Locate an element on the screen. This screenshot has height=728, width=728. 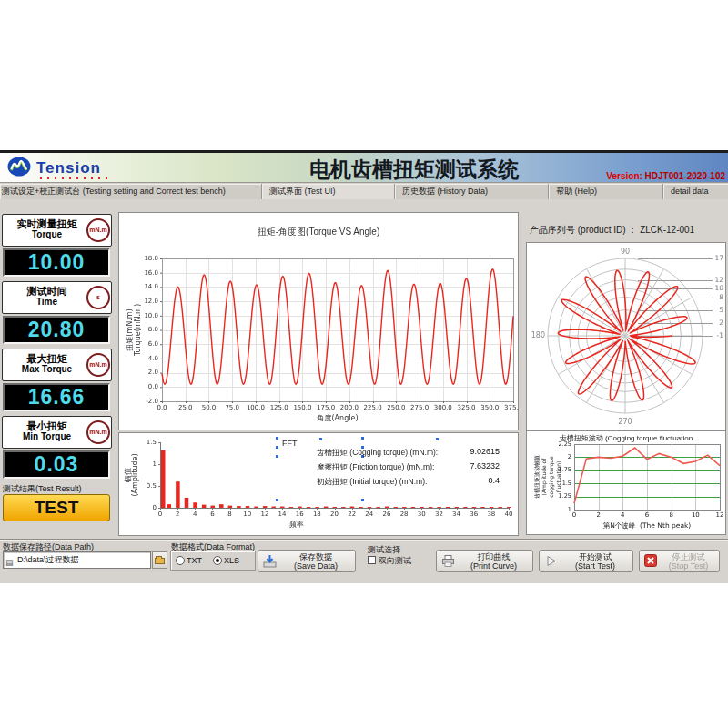
format-option-txt: TXT is located at coordinates (189, 561).